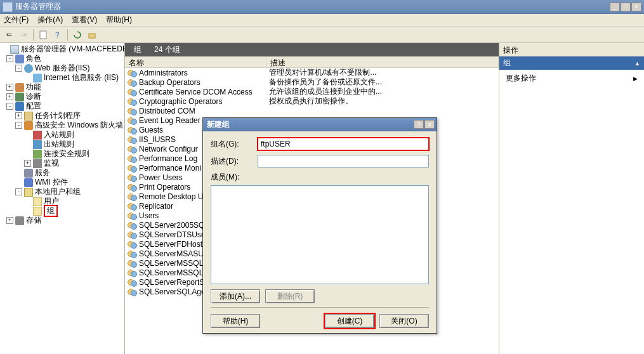  What do you see at coordinates (312, 49) in the screenshot?
I see `list-header: 组 24 个组` at bounding box center [312, 49].